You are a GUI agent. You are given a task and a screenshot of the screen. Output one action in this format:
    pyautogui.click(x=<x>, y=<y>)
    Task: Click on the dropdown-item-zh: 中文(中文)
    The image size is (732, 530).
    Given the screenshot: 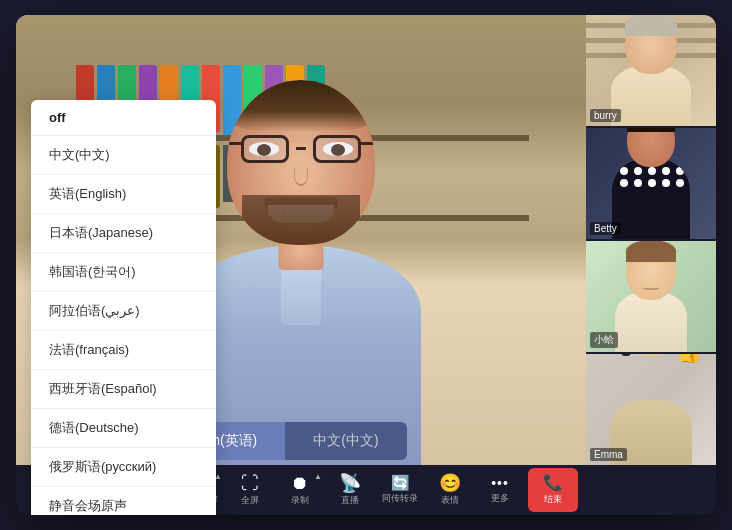 What is the action you would take?
    pyautogui.click(x=124, y=156)
    